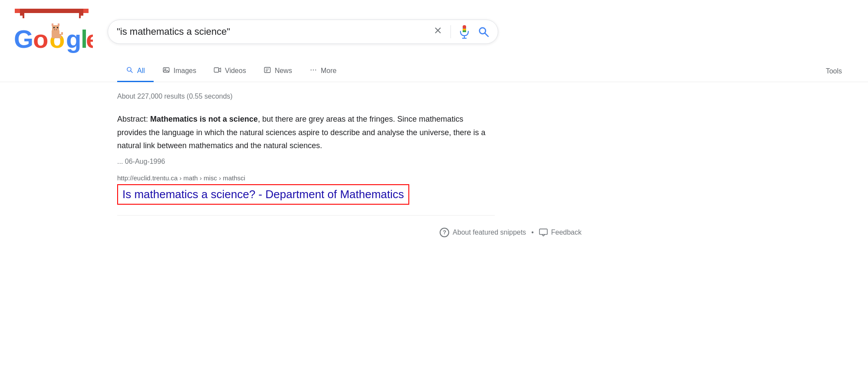 The image size is (868, 385). What do you see at coordinates (135, 71) in the screenshot?
I see `tab-all: All` at bounding box center [135, 71].